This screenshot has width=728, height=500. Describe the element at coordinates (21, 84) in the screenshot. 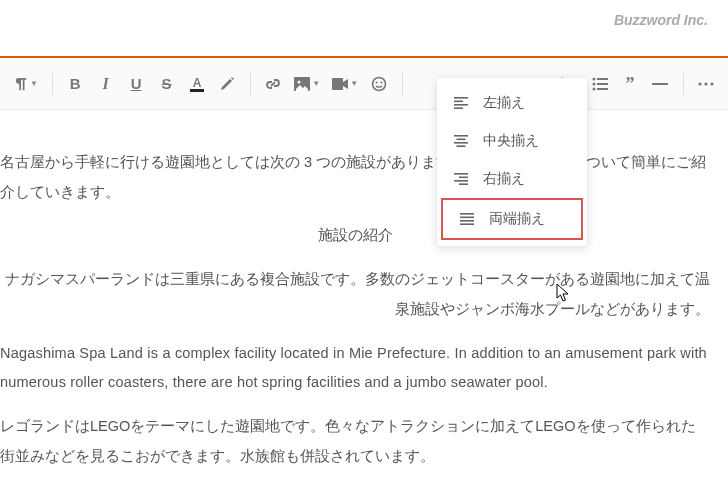

I see `pilcrow-icon` at that location.